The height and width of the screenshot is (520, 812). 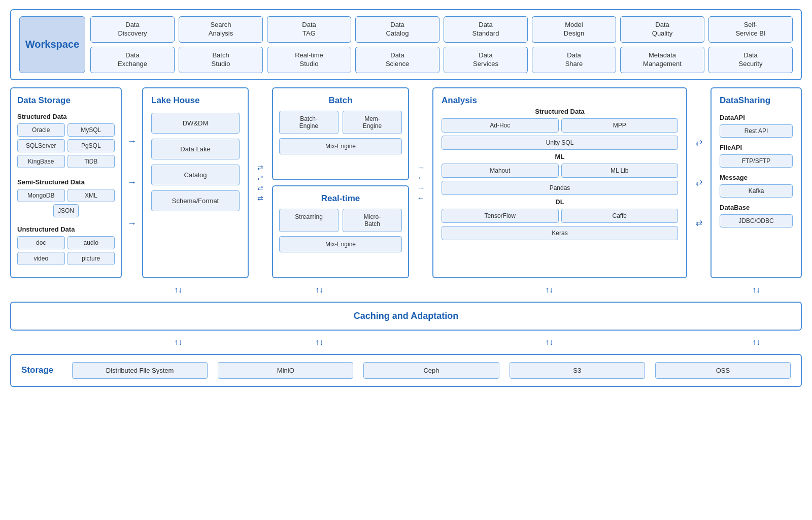 I want to click on analysis-keras: Keras, so click(x=560, y=233).